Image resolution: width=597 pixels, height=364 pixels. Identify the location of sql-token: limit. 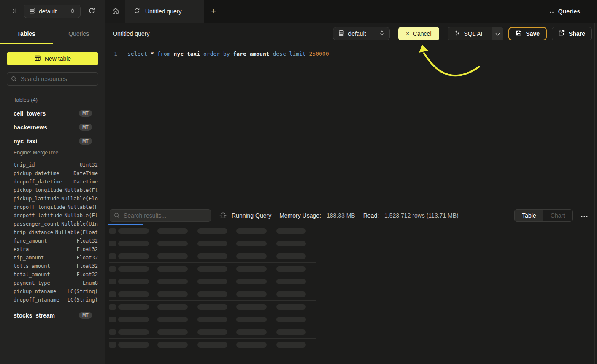
(300, 54).